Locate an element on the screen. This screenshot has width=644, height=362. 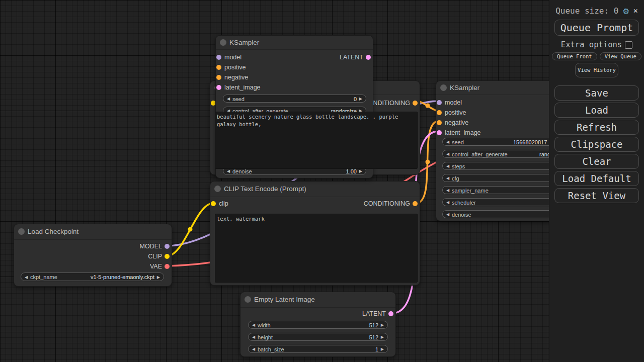
model-output-slot is located at coordinates (167, 246).